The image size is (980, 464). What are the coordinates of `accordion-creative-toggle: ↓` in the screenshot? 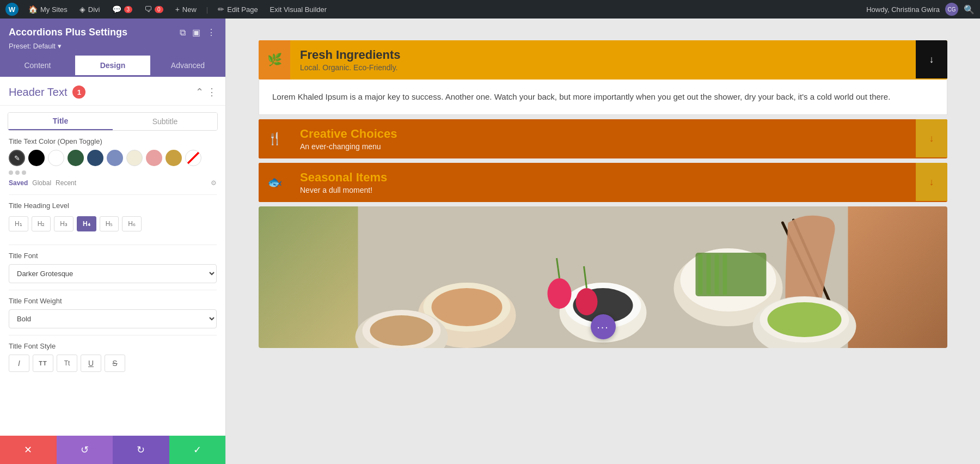 It's located at (932, 138).